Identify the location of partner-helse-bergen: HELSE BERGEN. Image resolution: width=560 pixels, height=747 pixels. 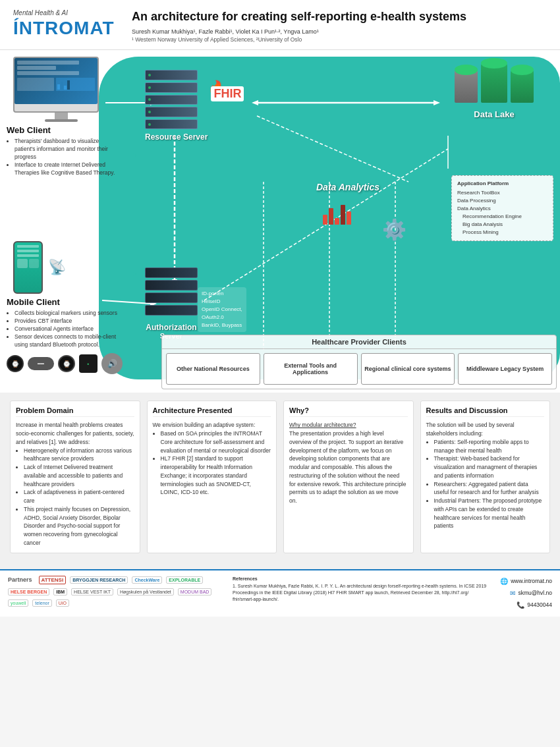
(29, 592).